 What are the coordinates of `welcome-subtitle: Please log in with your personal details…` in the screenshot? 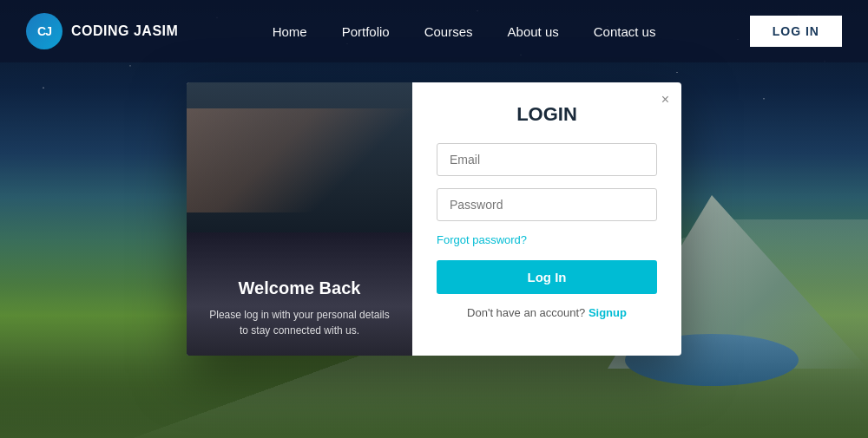 It's located at (299, 323).